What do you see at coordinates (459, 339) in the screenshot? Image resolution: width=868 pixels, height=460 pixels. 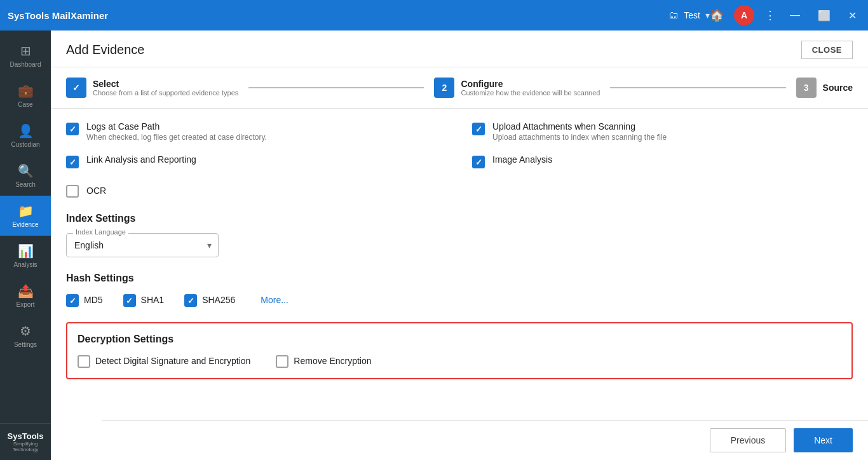 I see `decryption-settings-title: Decryption Settings` at bounding box center [459, 339].